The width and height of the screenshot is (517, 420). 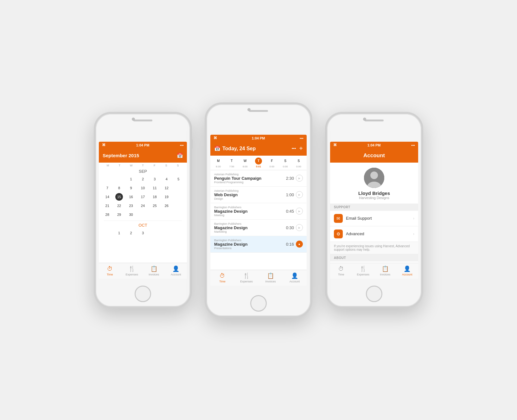 What do you see at coordinates (176, 269) in the screenshot?
I see `account-icon: 👤` at bounding box center [176, 269].